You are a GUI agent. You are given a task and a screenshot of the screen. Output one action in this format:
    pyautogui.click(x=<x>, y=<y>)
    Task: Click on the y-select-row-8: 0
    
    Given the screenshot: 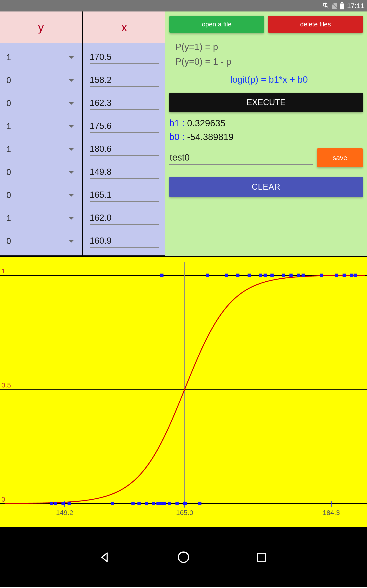 What is the action you would take?
    pyautogui.click(x=41, y=241)
    